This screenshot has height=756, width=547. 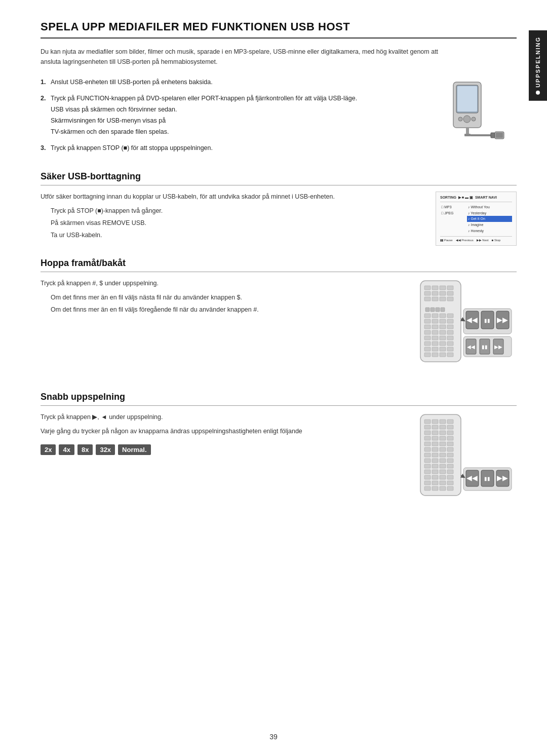 I want to click on step-2: 2. Tryck på FUNCTION-knappen på DVD-spel…, so click(x=233, y=115).